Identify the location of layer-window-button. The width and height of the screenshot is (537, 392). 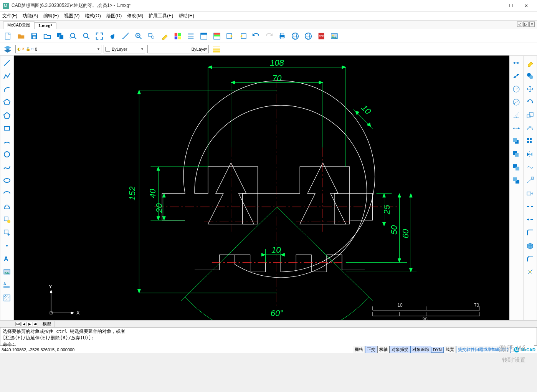
(204, 36).